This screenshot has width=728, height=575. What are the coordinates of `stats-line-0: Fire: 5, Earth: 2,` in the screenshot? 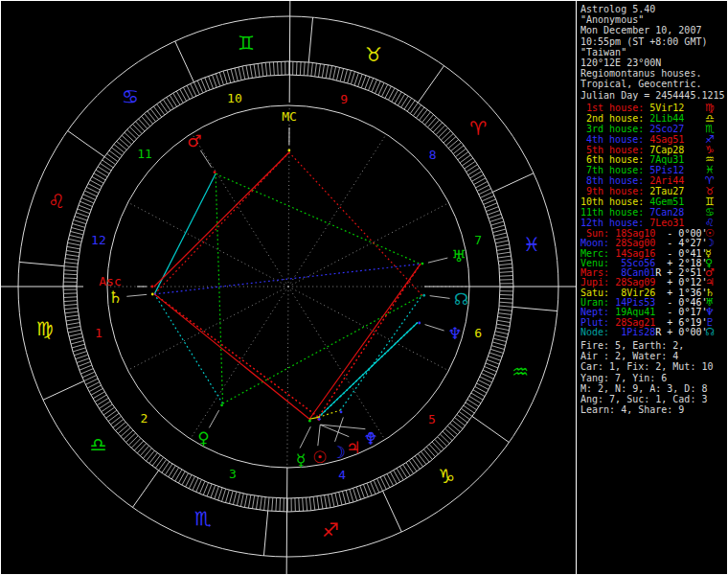 It's located at (653, 345).